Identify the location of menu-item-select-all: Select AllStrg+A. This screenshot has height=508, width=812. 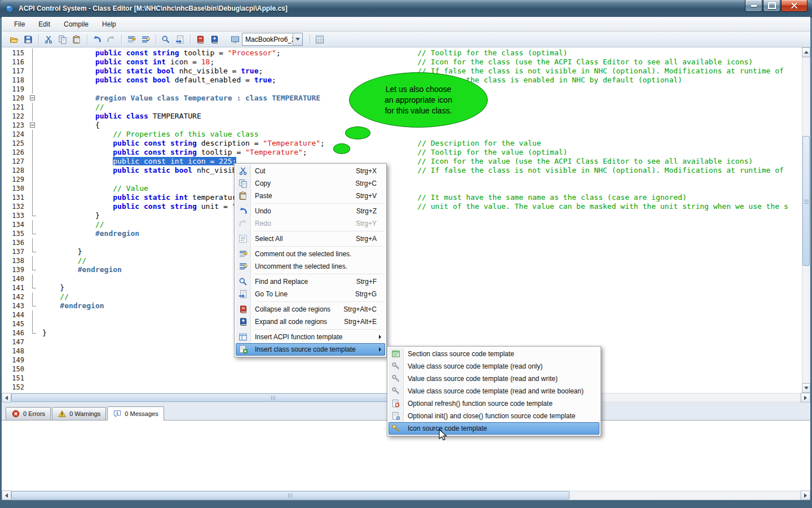
(310, 239).